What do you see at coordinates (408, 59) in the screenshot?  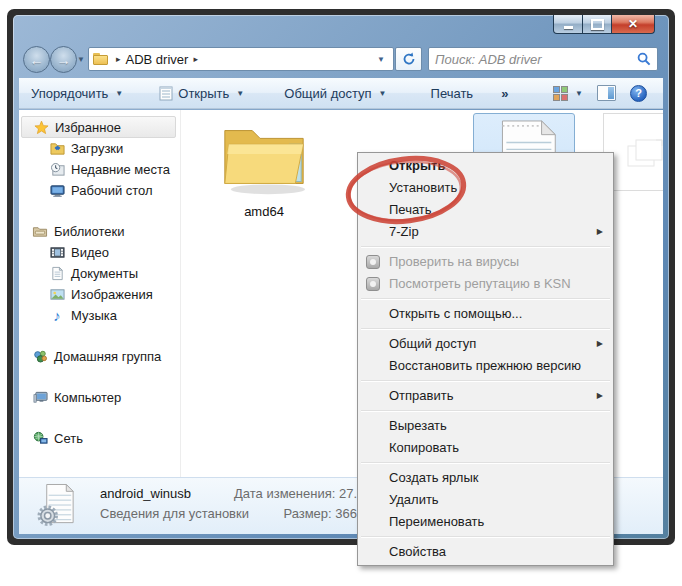 I see `refresh-button` at bounding box center [408, 59].